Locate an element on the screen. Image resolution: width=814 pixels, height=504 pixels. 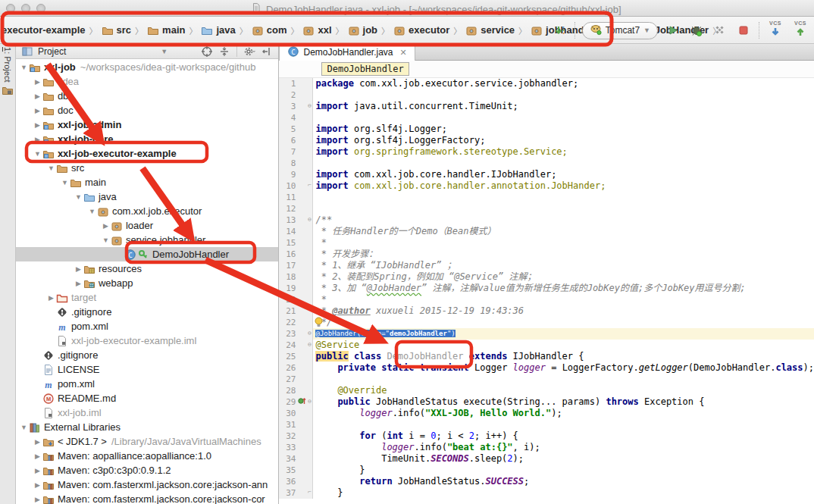
tree-item-target: ▶target is located at coordinates (147, 297).